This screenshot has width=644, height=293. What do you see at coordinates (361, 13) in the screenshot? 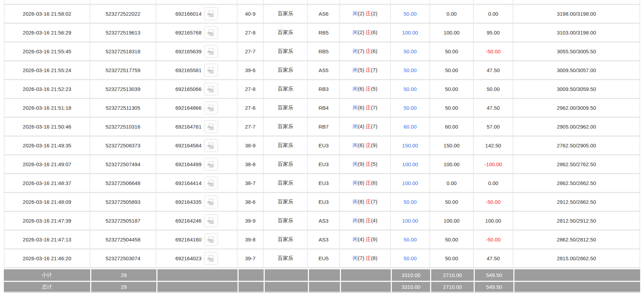
I see `player-count: (2)` at bounding box center [361, 13].